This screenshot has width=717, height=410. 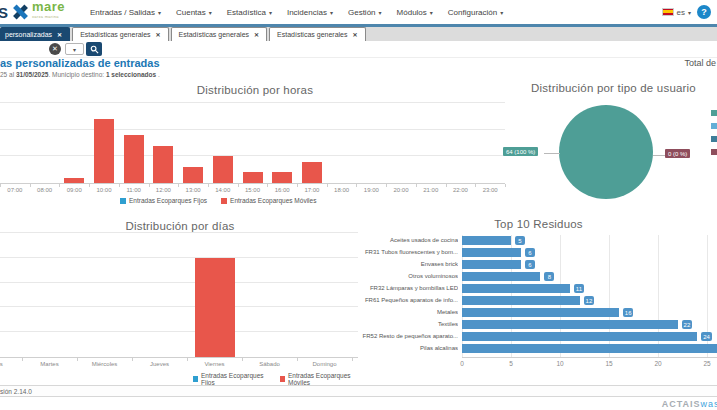 I want to click on menu-item-gesti-n: Gestión▾, so click(x=365, y=12).